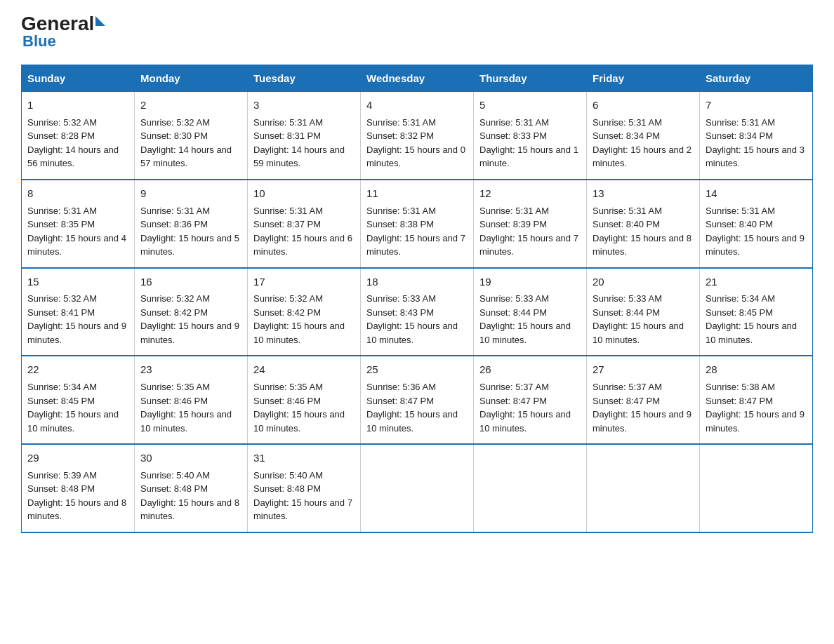 Image resolution: width=834 pixels, height=644 pixels. I want to click on day-info: Sunrise: 5:31 AMSunset: 8:35 PMDaylight:…, so click(78, 232).